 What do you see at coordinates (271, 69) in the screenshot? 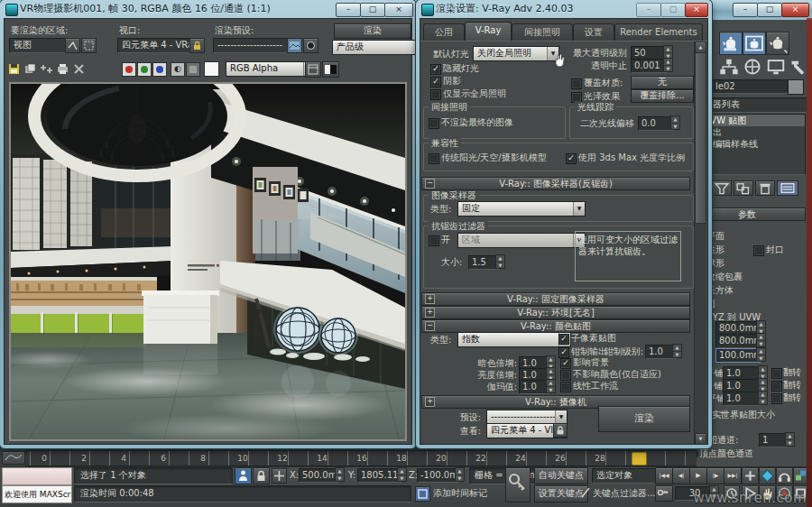
I see `channel-select-dropdown: RGB Alpha` at bounding box center [271, 69].